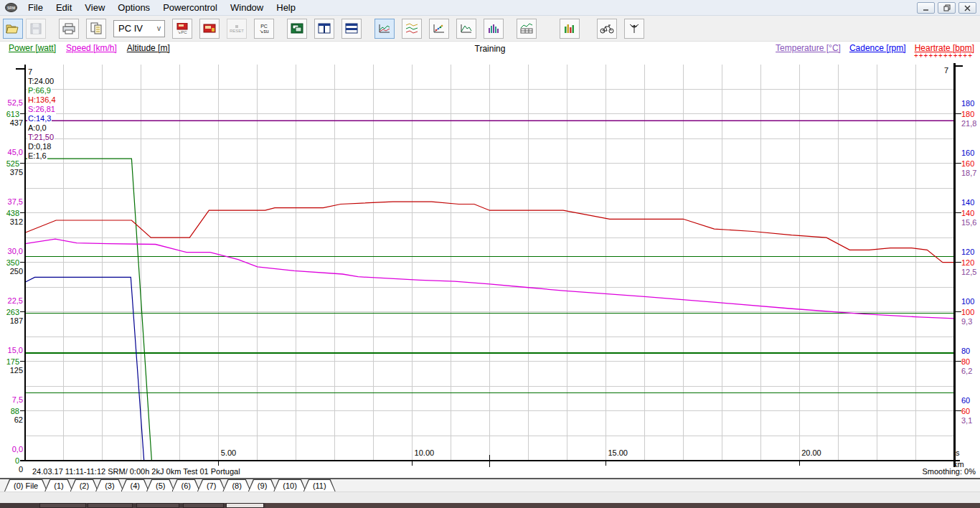 The image size is (980, 508). I want to click on menubar: FileEditViewOptionsPowercontrolWindowHel…, so click(162, 7).